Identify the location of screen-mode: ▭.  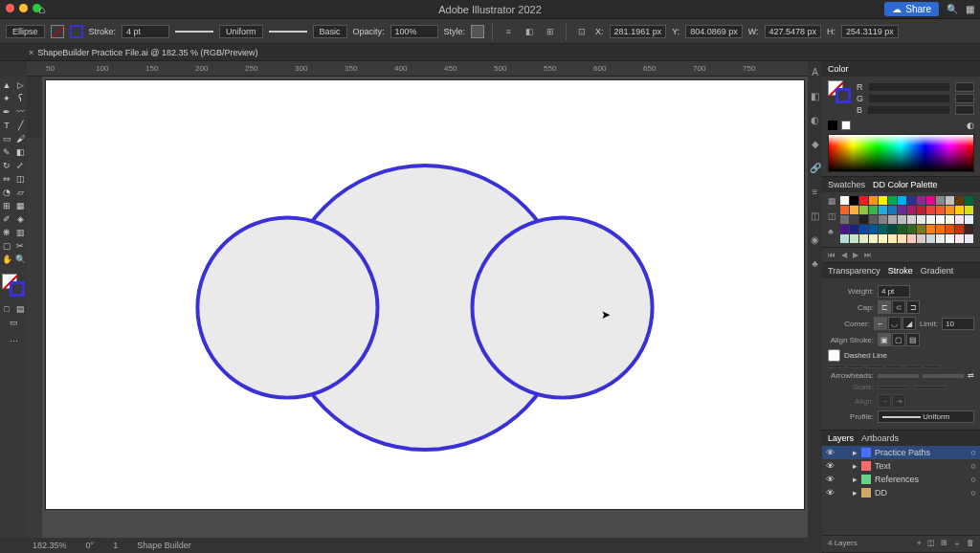
(13, 322).